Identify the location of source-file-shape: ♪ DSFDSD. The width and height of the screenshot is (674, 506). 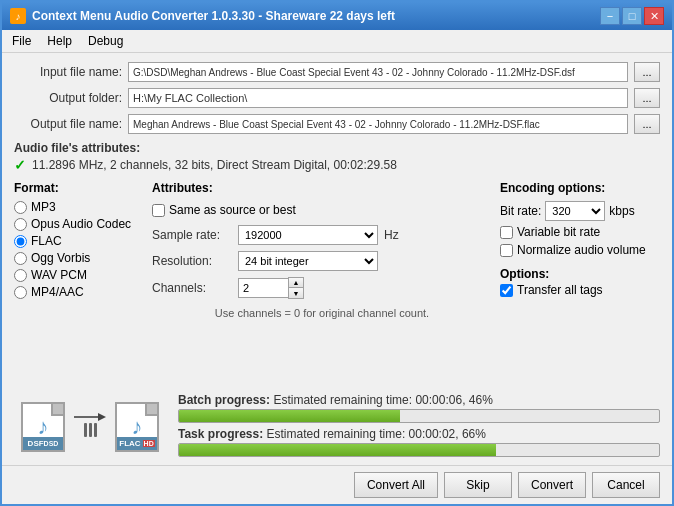
(43, 427).